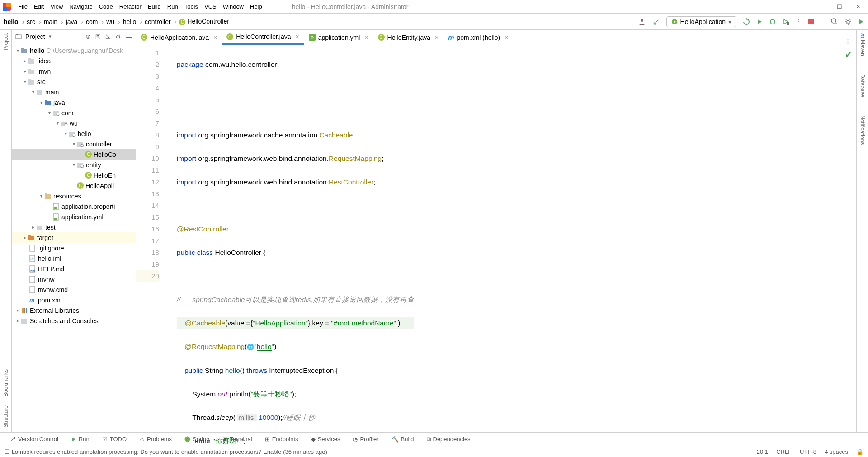 This screenshot has width=868, height=457. Describe the element at coordinates (14, 22) in the screenshot. I see `crumb-hello: hello` at that location.